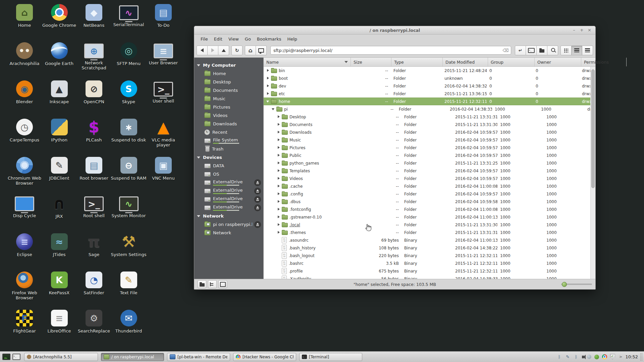 The height and width of the screenshot is (362, 644). What do you see at coordinates (94, 284) in the screenshot?
I see `desktop-icon-satfinder: ◔SatFinder` at bounding box center [94, 284].